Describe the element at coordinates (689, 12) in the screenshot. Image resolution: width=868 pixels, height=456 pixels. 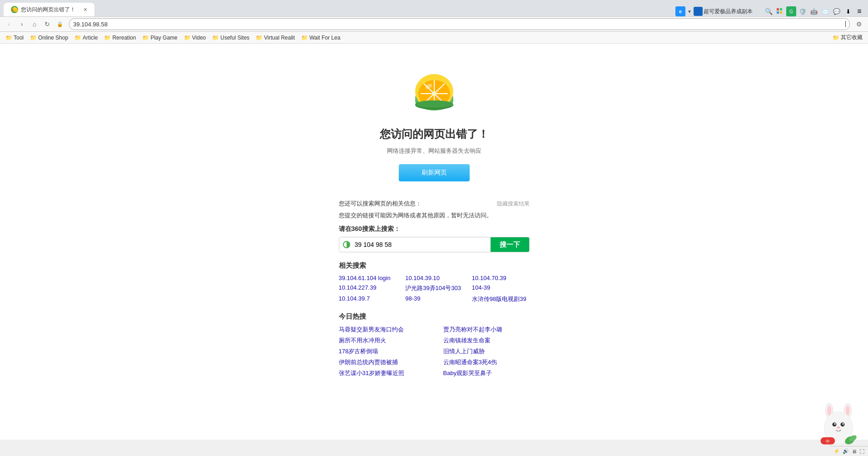
I see `ext-dropdown: ▼` at that location.